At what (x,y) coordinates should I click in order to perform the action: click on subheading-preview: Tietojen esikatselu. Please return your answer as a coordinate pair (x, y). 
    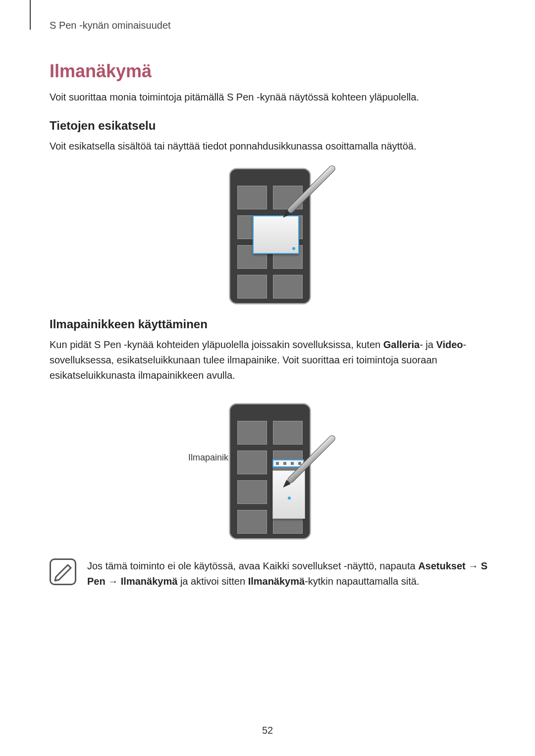
    Looking at the image, I should click on (270, 126).